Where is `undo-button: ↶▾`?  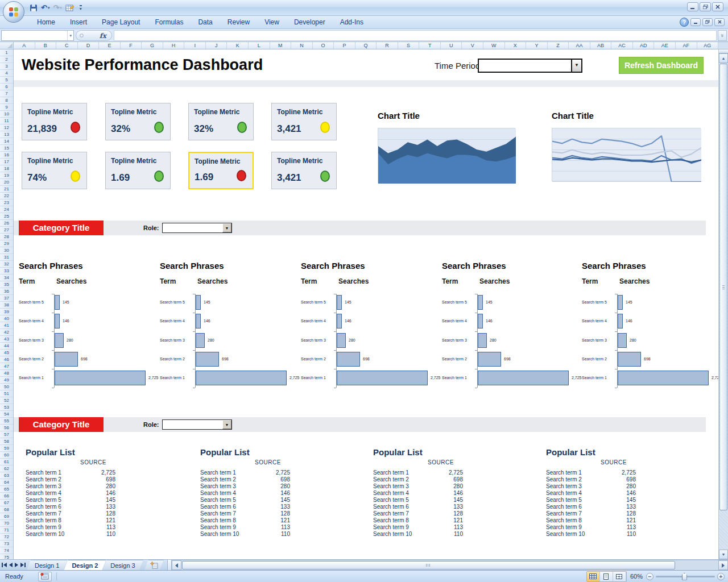
undo-button: ↶▾ is located at coordinates (46, 8).